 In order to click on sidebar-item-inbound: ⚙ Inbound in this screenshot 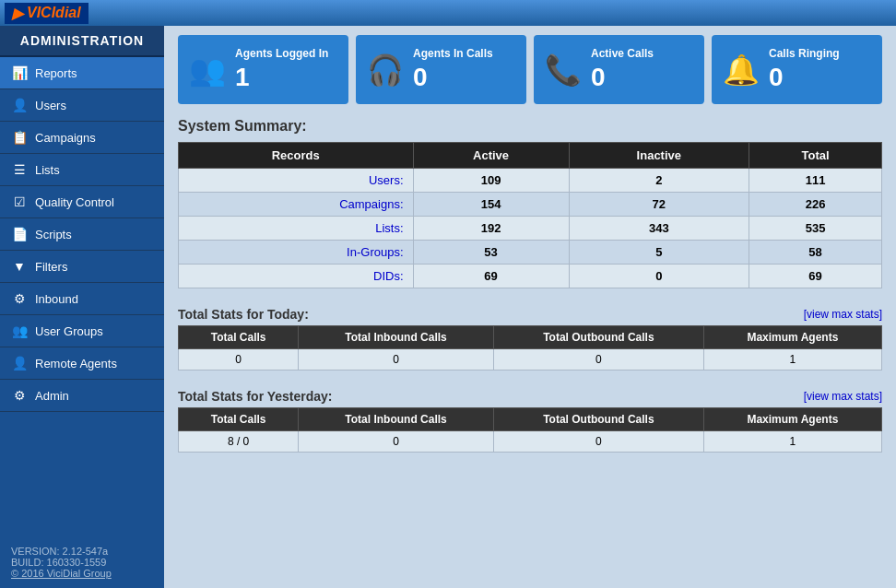, I will do `click(82, 299)`.